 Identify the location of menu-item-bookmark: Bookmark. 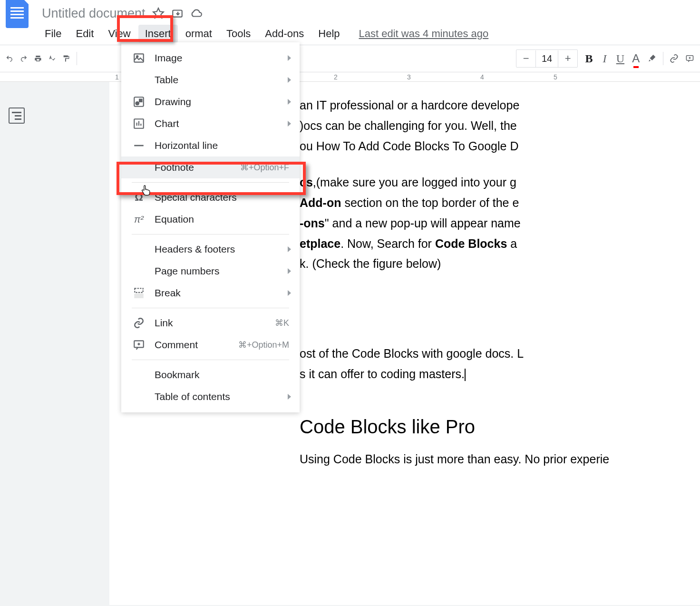
(210, 375).